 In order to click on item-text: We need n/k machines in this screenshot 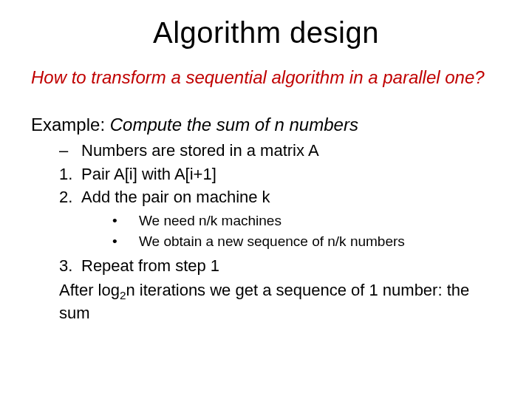, I will do `click(210, 221)`.